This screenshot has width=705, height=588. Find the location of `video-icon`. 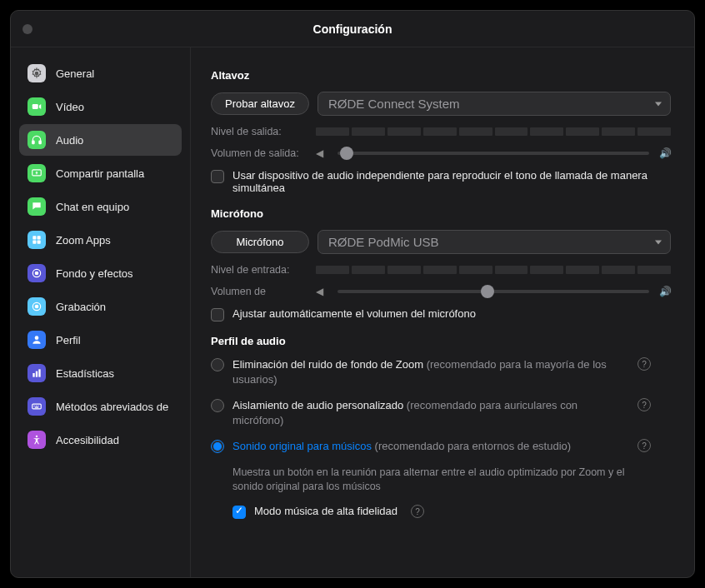

video-icon is located at coordinates (37, 107).